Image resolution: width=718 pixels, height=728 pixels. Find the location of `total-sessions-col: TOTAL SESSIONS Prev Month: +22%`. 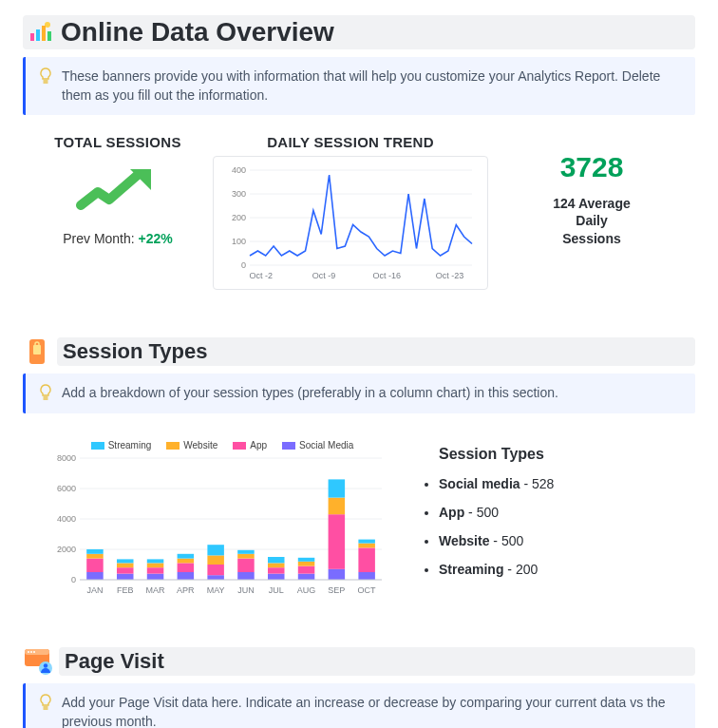

total-sessions-col: TOTAL SESSIONS Prev Month: +22% is located at coordinates (118, 190).